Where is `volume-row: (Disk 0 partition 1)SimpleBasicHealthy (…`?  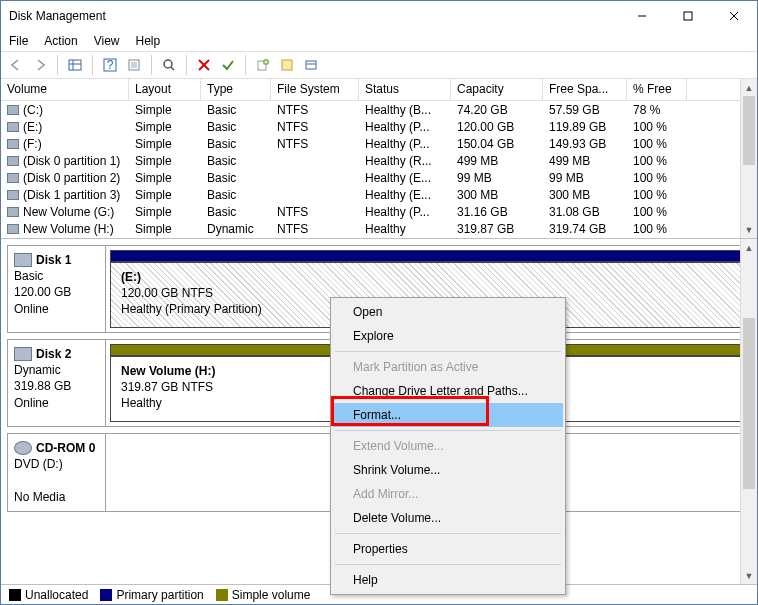 volume-row: (Disk 0 partition 1)SimpleBasicHealthy (… is located at coordinates (379, 160).